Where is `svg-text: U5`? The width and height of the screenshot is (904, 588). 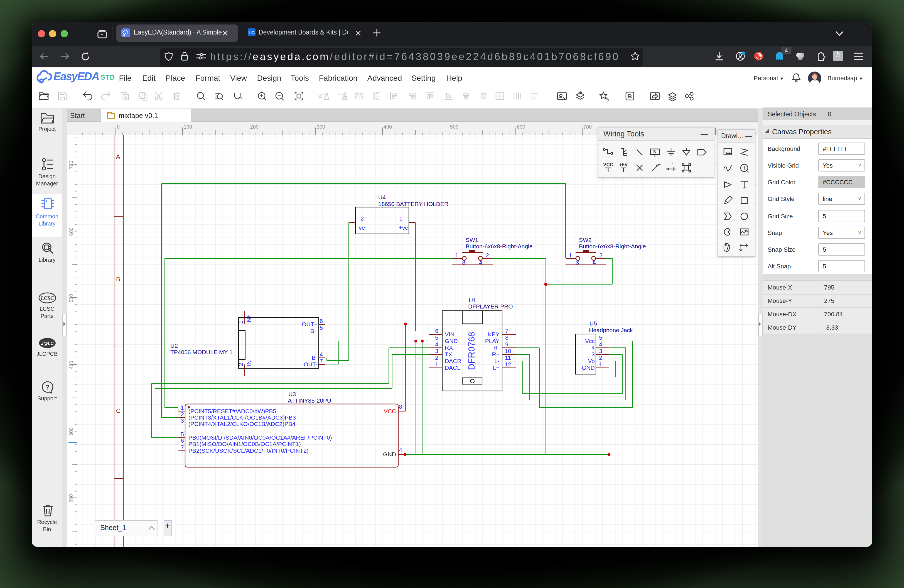
svg-text: U5 is located at coordinates (593, 323).